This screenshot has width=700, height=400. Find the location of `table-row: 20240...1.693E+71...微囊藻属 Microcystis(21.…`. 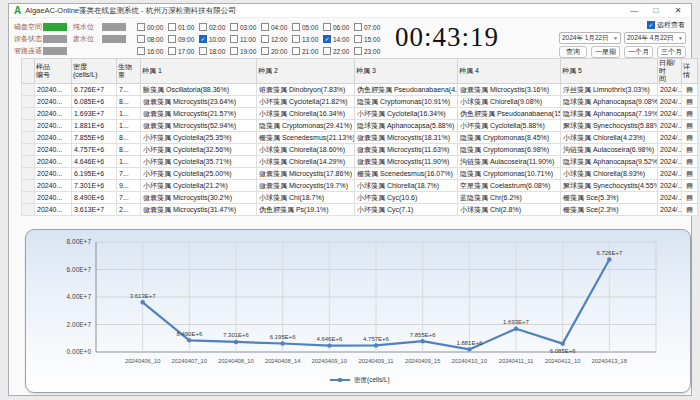

table-row: 20240...1.693E+71...微囊藻属 Microcystis(21.… is located at coordinates (360, 114).